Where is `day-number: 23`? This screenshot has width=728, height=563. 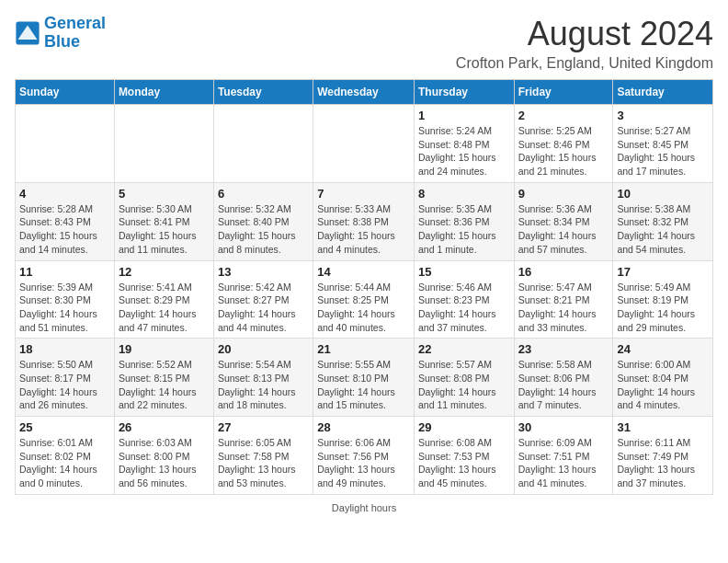
day-number: 23 is located at coordinates (564, 350).